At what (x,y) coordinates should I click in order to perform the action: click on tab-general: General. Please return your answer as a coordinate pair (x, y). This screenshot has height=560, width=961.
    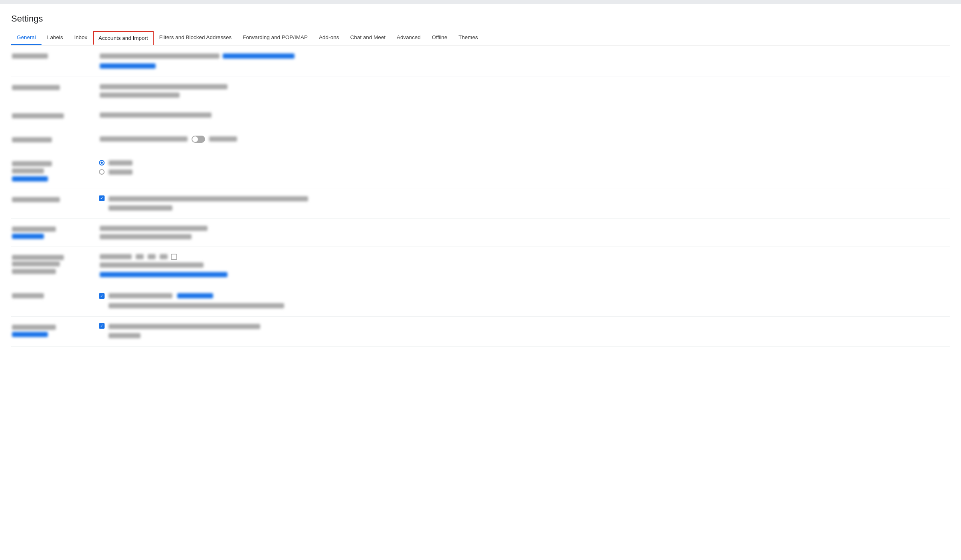
    Looking at the image, I should click on (26, 38).